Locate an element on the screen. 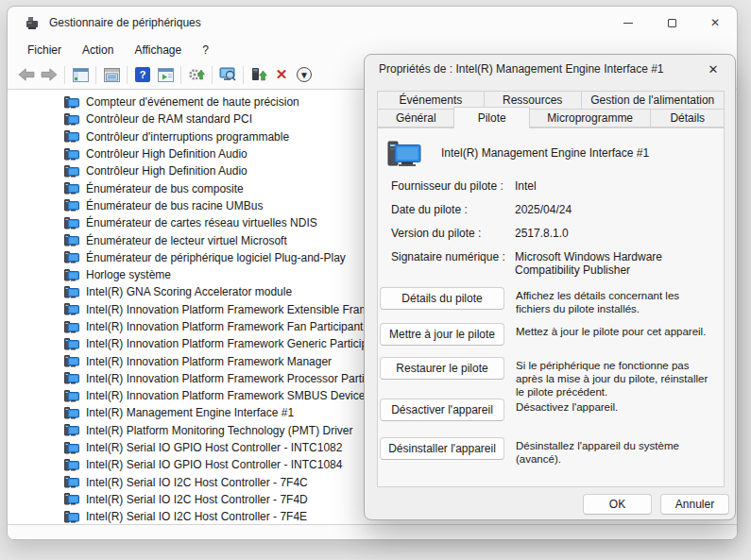 This screenshot has width=751, height=560. tab-microprogramme: Microprogramme is located at coordinates (590, 118).